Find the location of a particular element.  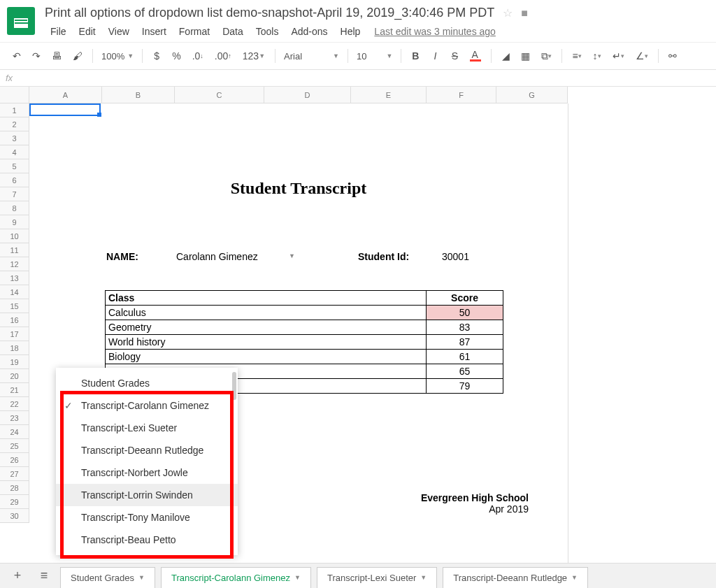

menu-data: Data is located at coordinates (233, 31).